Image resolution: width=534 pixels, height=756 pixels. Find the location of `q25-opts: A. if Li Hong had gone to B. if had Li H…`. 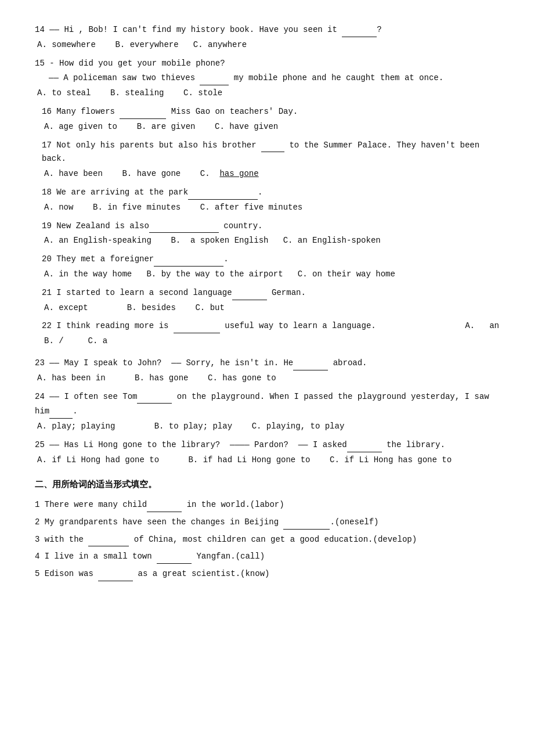

q25-opts: A. if Li Hong had gone to B. if had Li H… is located at coordinates (244, 460).